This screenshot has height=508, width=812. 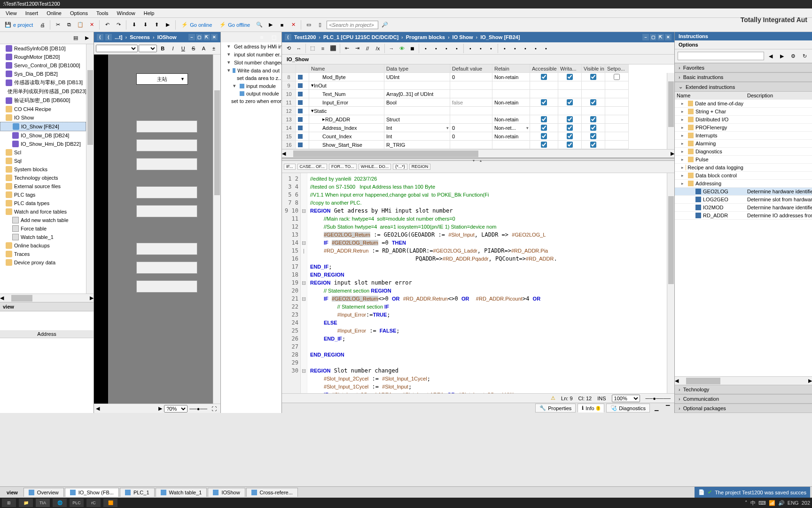 I want to click on crumb-1: PLC_1 [CPU 1215C DC/DC/DC], so click(x=361, y=37).